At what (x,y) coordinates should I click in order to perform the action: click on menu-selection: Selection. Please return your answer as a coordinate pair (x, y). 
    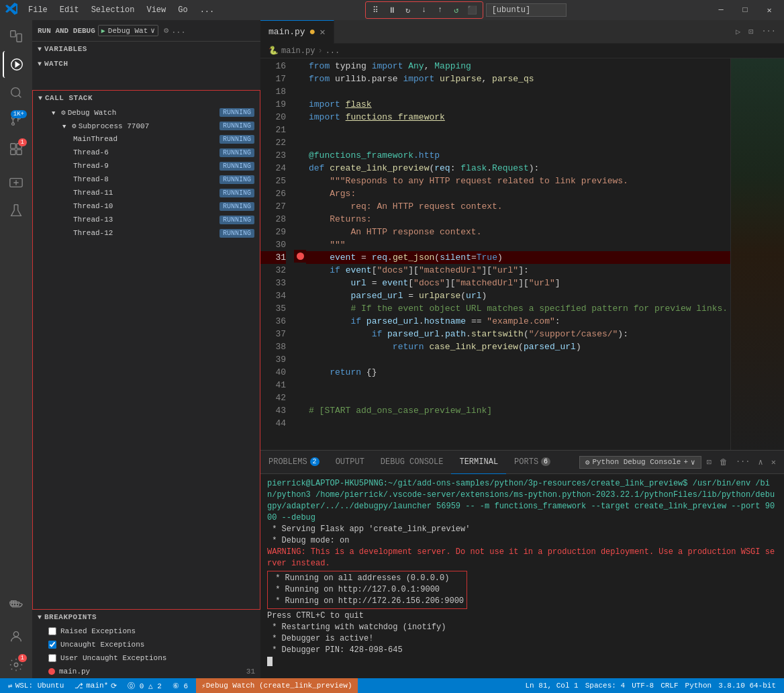
    Looking at the image, I should click on (113, 10).